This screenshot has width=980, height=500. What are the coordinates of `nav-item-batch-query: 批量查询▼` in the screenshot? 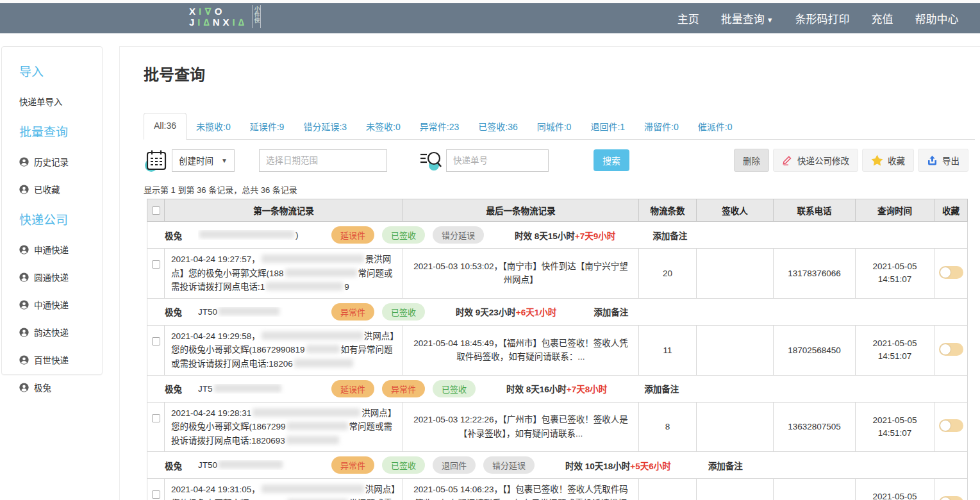 It's located at (747, 18).